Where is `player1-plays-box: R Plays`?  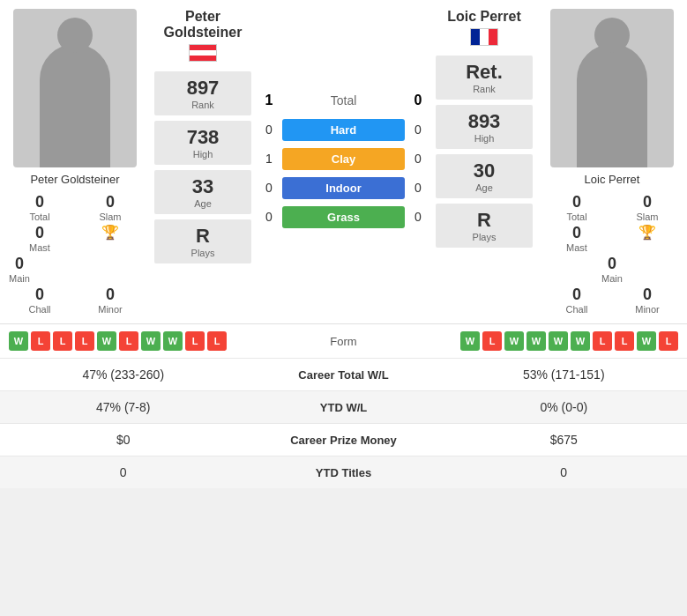 player1-plays-box: R Plays is located at coordinates (203, 241).